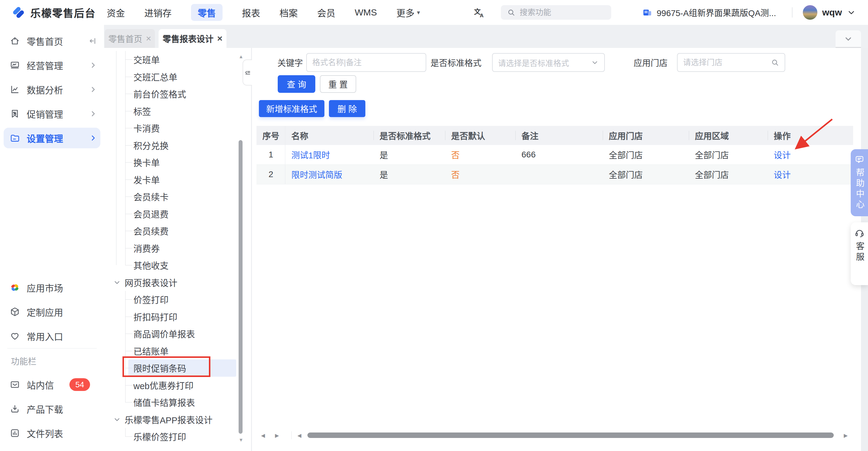  I want to click on tab-1: 零售首页×, so click(130, 38).